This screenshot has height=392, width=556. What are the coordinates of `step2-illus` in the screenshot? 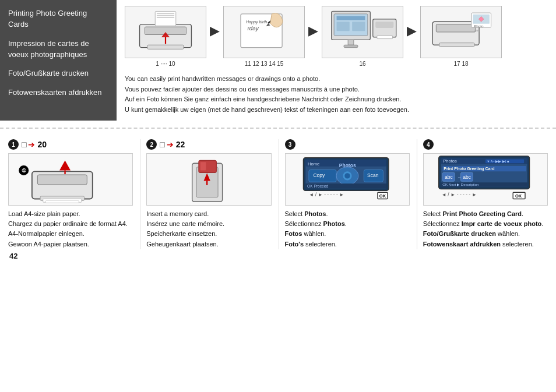 It's located at (209, 179).